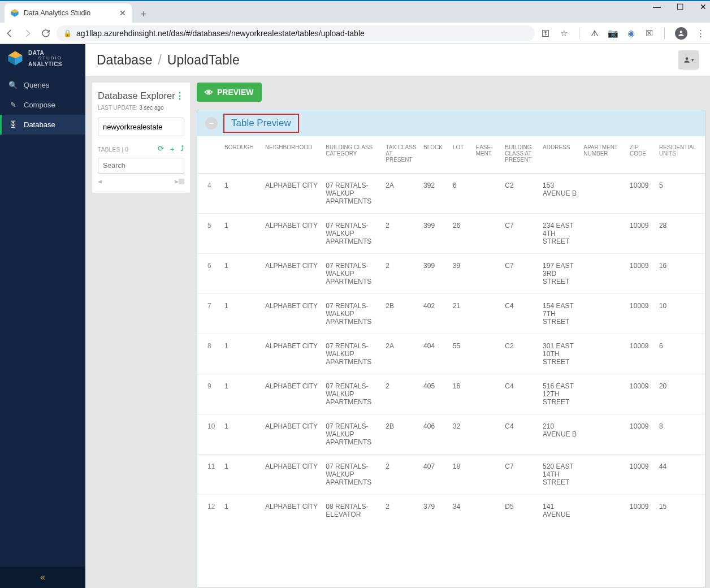 The width and height of the screenshot is (710, 588). I want to click on extension-icon-1: ᗑ, so click(595, 33).